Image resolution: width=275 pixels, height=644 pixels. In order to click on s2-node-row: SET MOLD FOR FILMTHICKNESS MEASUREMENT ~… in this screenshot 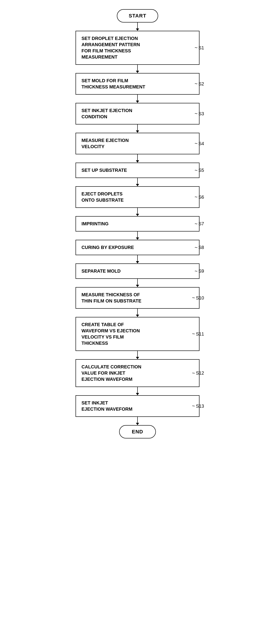, I will do `click(137, 84)`.